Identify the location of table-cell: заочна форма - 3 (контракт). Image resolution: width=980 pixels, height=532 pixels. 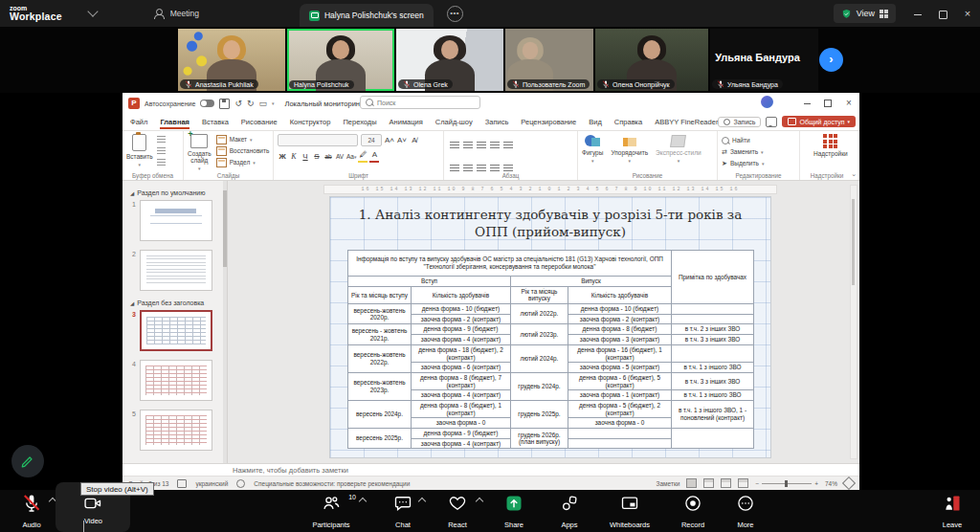
(620, 341).